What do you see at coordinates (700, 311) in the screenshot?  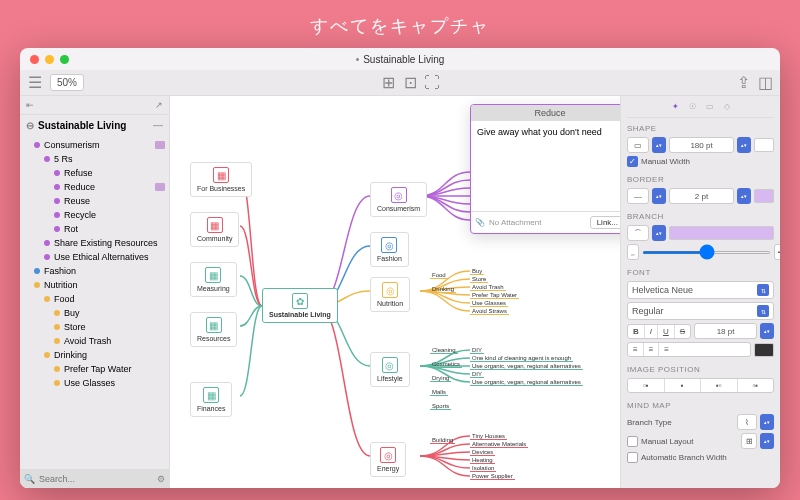 I see `font-weight-select: Regular⇅` at bounding box center [700, 311].